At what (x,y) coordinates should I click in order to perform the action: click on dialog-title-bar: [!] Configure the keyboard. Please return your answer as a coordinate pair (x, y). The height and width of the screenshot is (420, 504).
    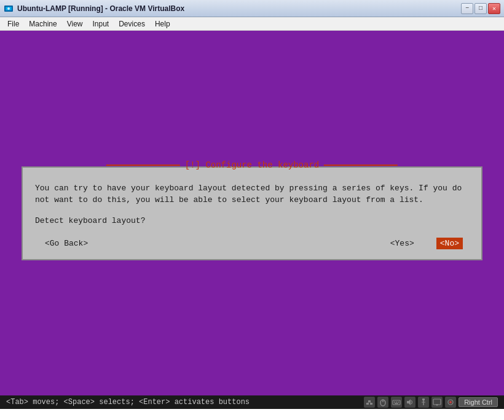
    Looking at the image, I should click on (252, 165).